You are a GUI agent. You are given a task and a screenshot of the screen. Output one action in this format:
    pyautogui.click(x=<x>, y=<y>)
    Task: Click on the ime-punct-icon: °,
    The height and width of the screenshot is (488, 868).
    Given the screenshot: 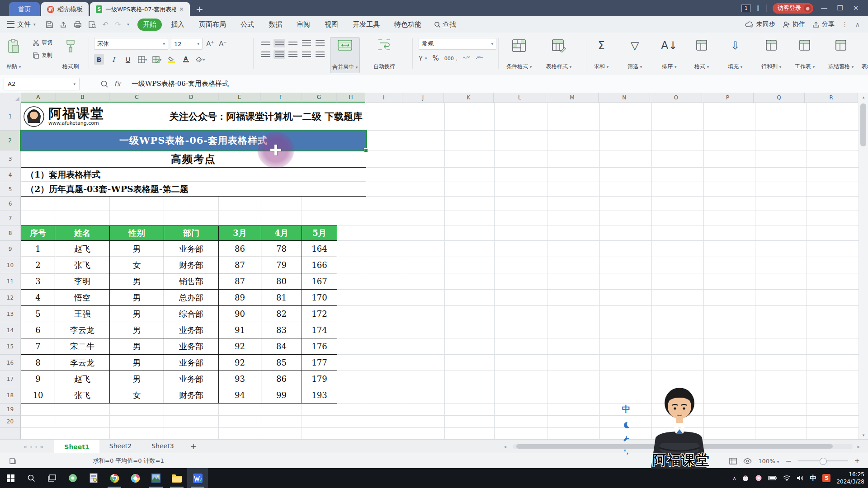 What is the action you would take?
    pyautogui.click(x=626, y=452)
    